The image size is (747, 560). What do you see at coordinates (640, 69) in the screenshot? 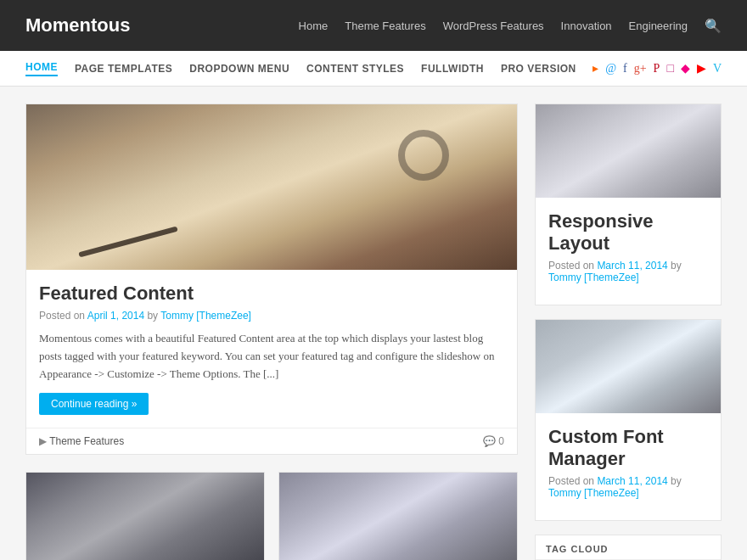
I see `google-plus-icon: g+` at bounding box center [640, 69].